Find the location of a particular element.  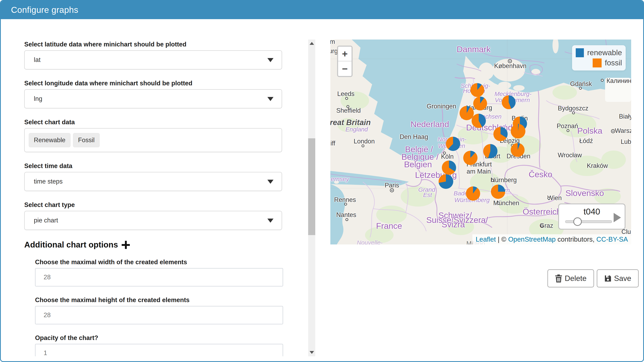

attribution-text: contributors, is located at coordinates (576, 239).